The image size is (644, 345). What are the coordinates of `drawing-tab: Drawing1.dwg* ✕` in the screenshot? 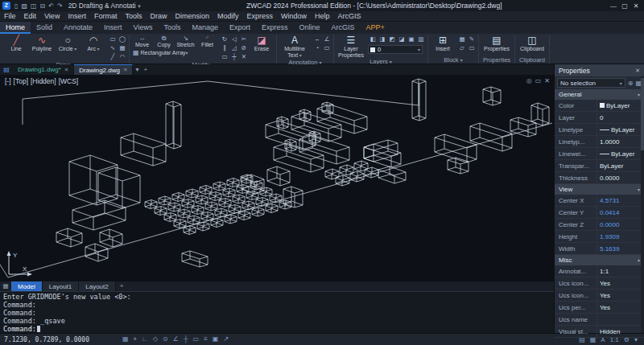 It's located at (43, 69).